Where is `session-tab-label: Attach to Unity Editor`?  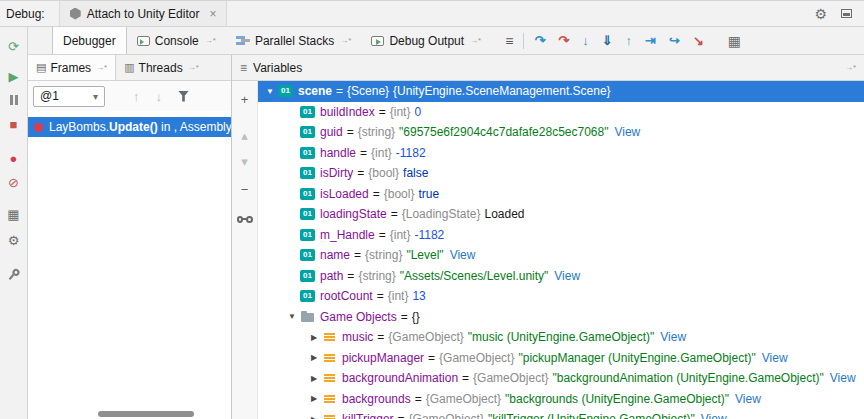
session-tab-label: Attach to Unity Editor is located at coordinates (144, 14).